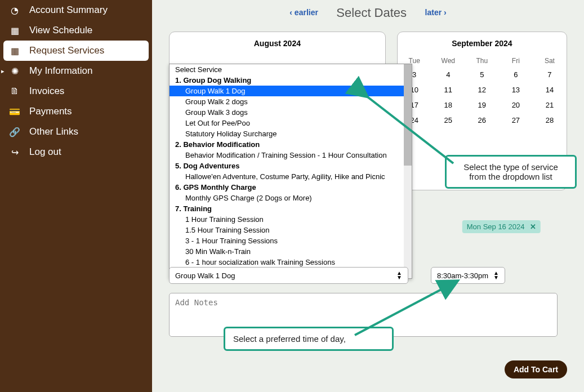  Describe the element at coordinates (516, 61) in the screenshot. I see `dow-label: Fri` at that location.